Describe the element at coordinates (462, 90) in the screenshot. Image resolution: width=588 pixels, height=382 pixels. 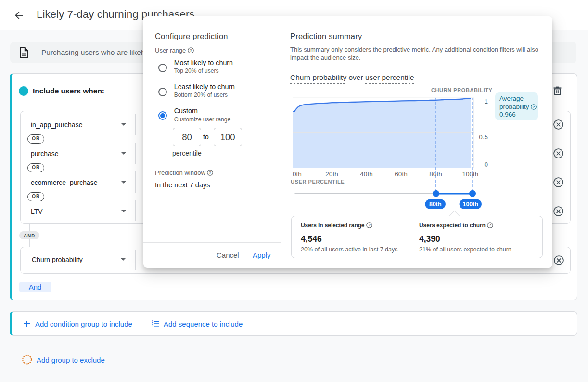
I see `svg-text: CHURN PROBABILITY` at that location.